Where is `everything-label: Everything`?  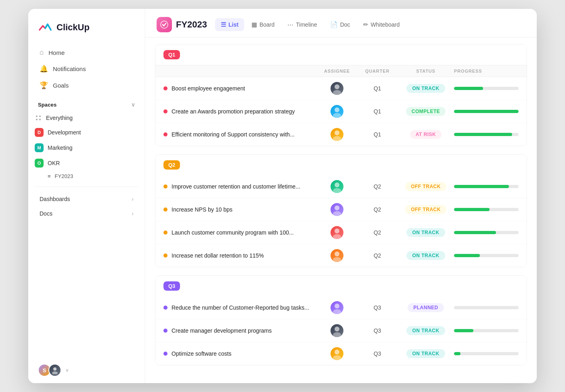
everything-label: Everything is located at coordinates (59, 118).